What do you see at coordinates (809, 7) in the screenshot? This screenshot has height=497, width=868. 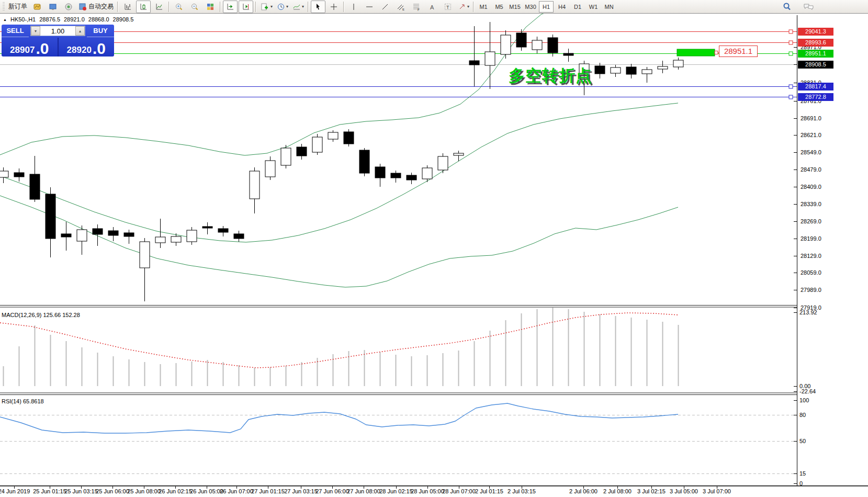 I see `chat-icon` at bounding box center [809, 7].